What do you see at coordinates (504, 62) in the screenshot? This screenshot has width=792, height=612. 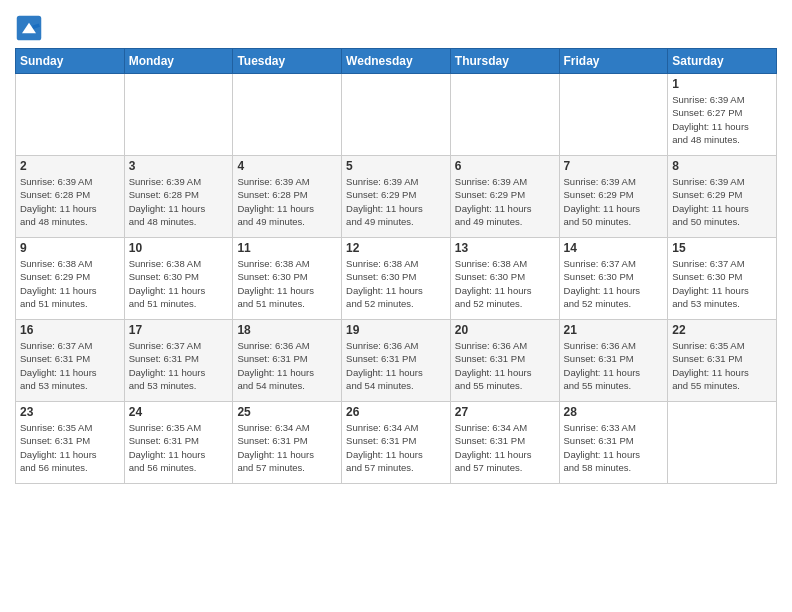 I see `weekday-thursday: Thursday` at bounding box center [504, 62].